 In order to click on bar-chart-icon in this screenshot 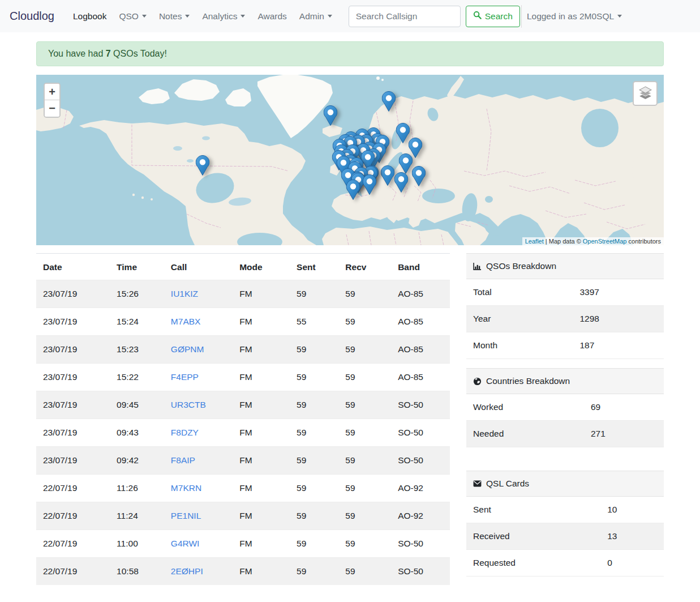, I will do `click(478, 266)`.